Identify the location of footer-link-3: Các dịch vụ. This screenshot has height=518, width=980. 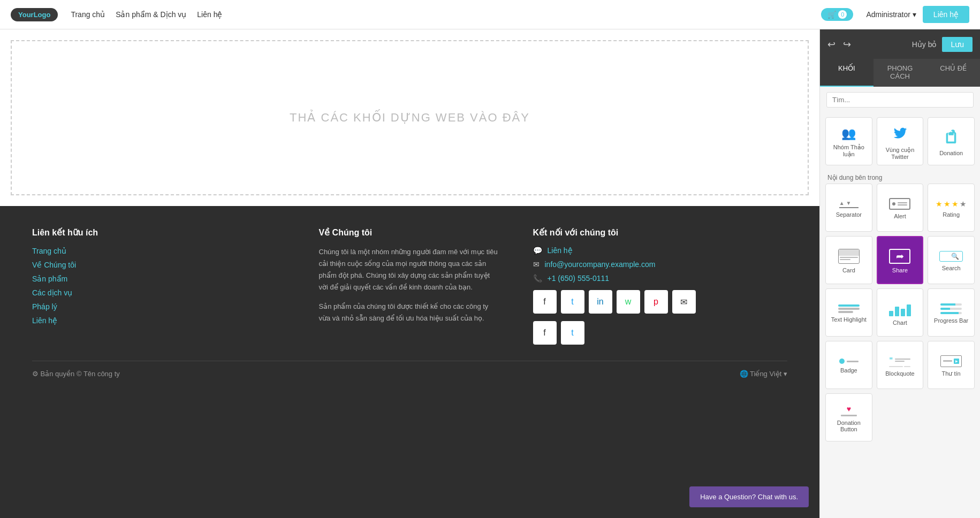
(52, 293).